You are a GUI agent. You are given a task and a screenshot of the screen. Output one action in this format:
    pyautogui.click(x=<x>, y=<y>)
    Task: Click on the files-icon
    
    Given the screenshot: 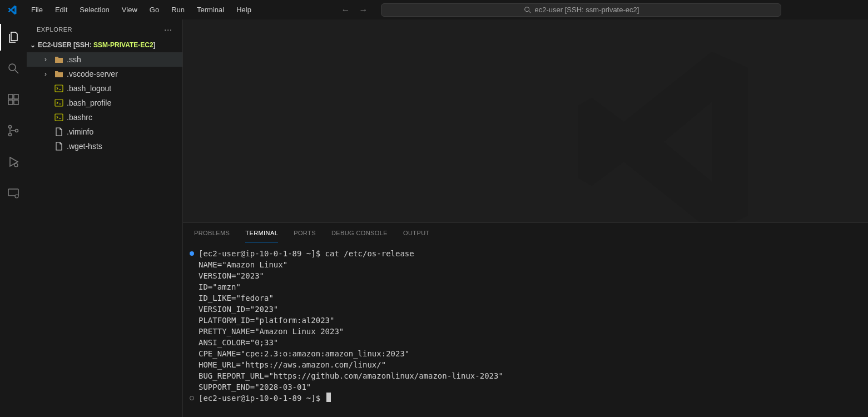 What is the action you would take?
    pyautogui.click(x=13, y=37)
    